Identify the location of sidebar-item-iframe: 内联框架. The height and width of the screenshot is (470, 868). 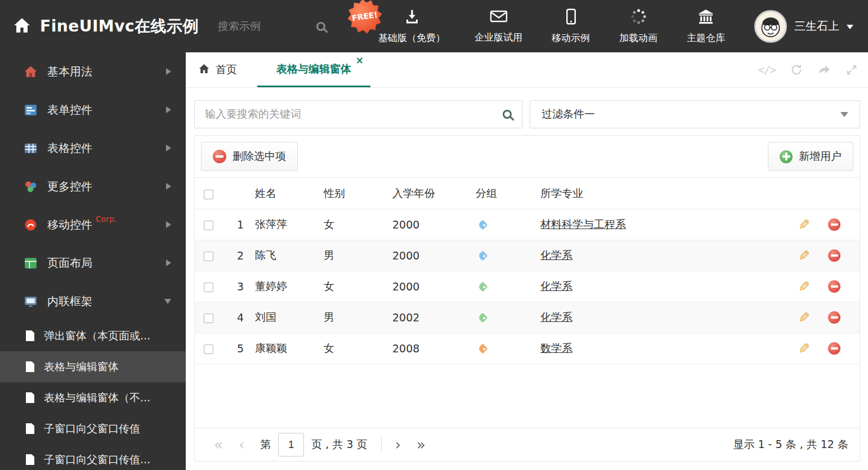
(93, 301).